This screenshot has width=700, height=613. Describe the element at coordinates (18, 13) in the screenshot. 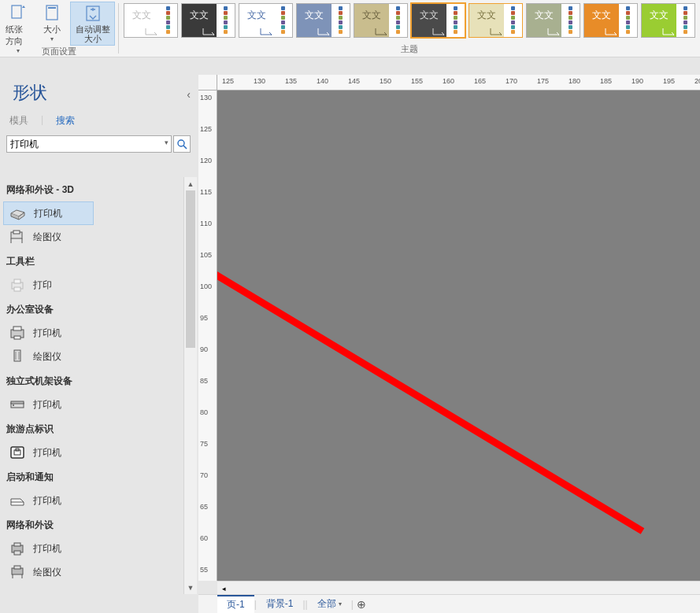

I see `orientation-icon` at that location.